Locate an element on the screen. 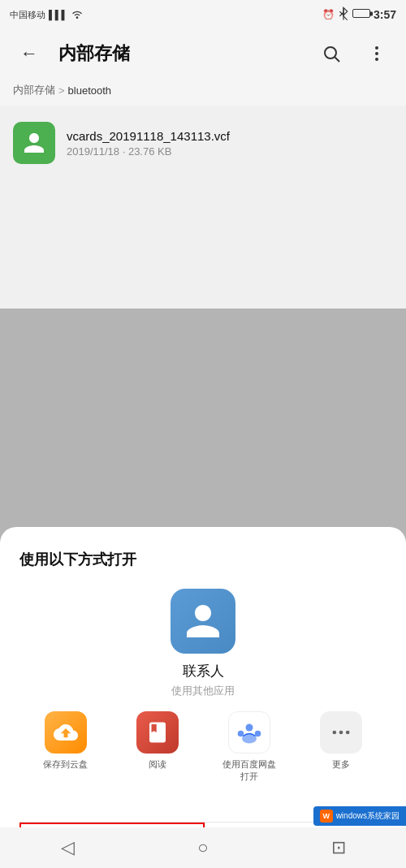 The height and width of the screenshot is (868, 406). page-title: 内部存储 is located at coordinates (180, 54).